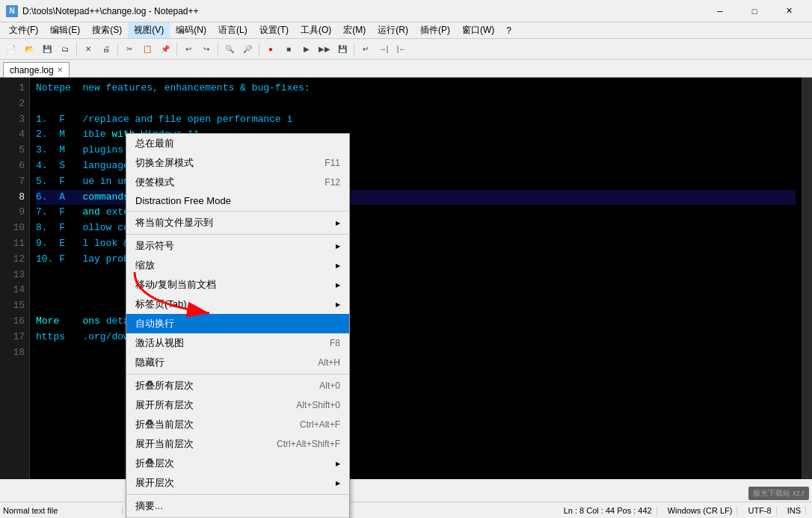 The image size is (812, 518). I want to click on menu-language: 语言(L), so click(233, 30).